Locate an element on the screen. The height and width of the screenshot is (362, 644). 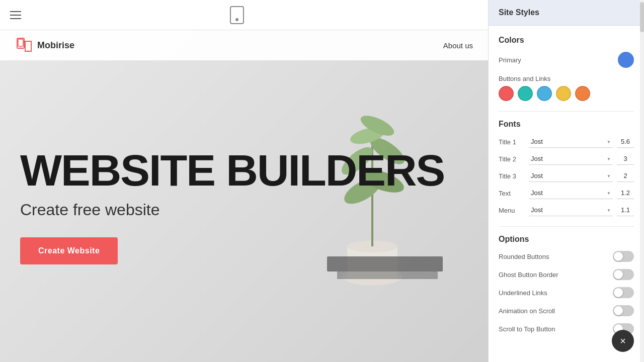
primary-color-row: Primary is located at coordinates (567, 60).